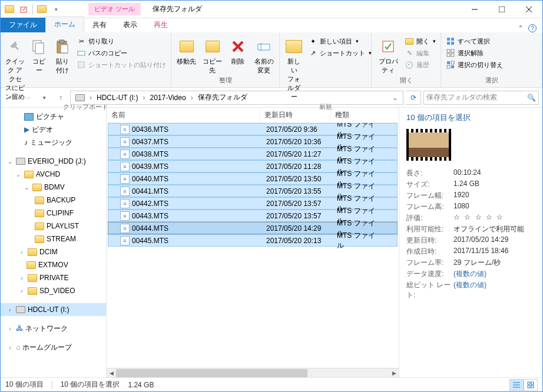 The image size is (543, 392). Describe the element at coordinates (117, 98) in the screenshot. I see `crumb-0: HDCL-UT (I:)` at that location.